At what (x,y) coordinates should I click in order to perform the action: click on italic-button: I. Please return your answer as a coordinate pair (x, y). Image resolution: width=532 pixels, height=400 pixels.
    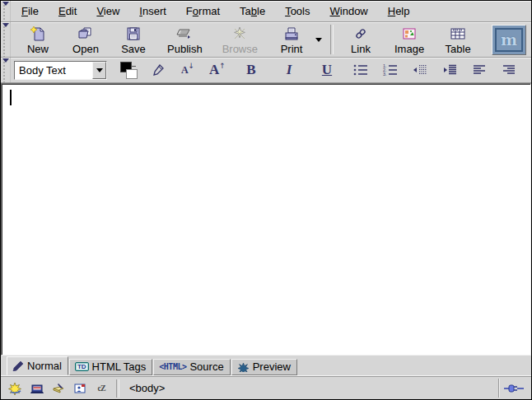
    Looking at the image, I should click on (289, 70).